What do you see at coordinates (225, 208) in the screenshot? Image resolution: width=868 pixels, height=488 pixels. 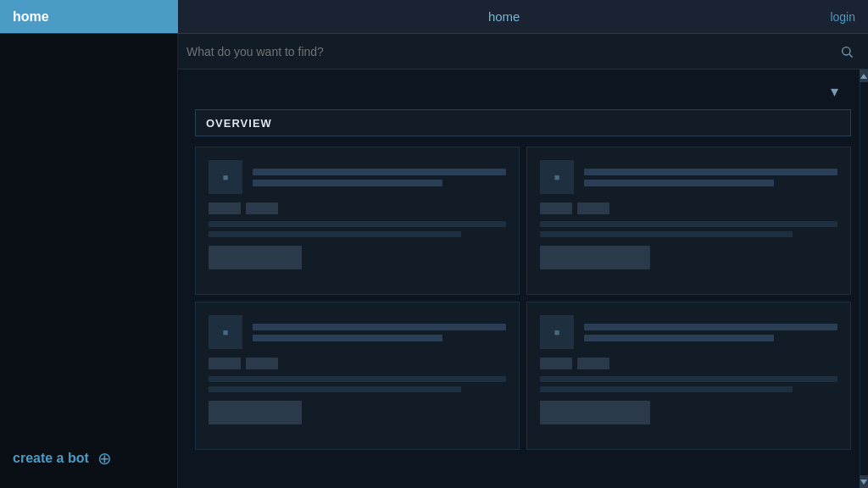 I see `card-tag-1a` at bounding box center [225, 208].